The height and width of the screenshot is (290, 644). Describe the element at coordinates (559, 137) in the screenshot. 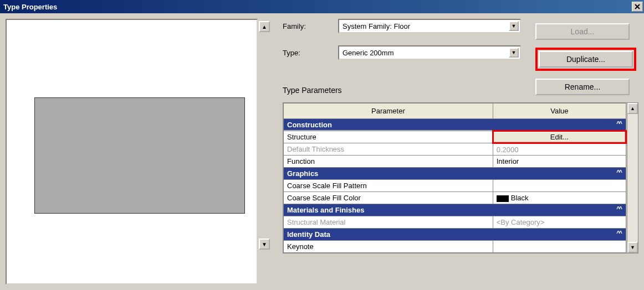

I see `edit-highlight: Edit...` at that location.